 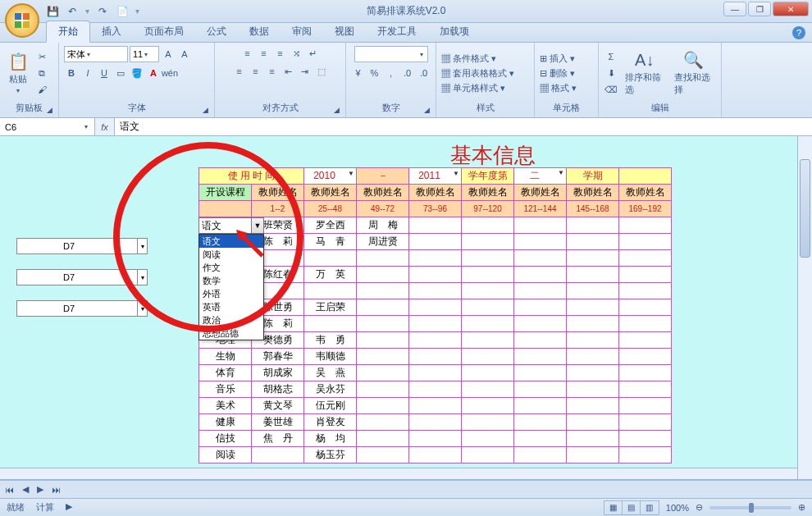 I want to click on table-row: 美术黄文琴伍元刚, so click(x=436, y=406).